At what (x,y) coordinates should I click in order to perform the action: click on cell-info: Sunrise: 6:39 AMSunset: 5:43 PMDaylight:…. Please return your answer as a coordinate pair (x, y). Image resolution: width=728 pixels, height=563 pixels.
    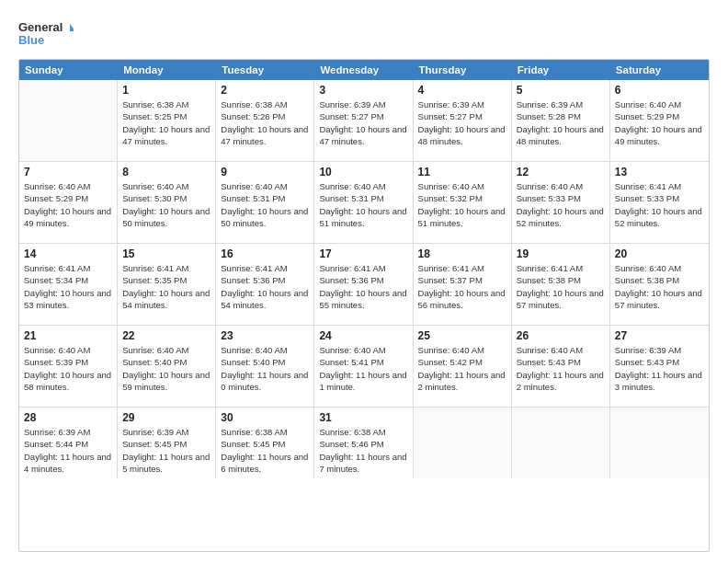
    Looking at the image, I should click on (660, 368).